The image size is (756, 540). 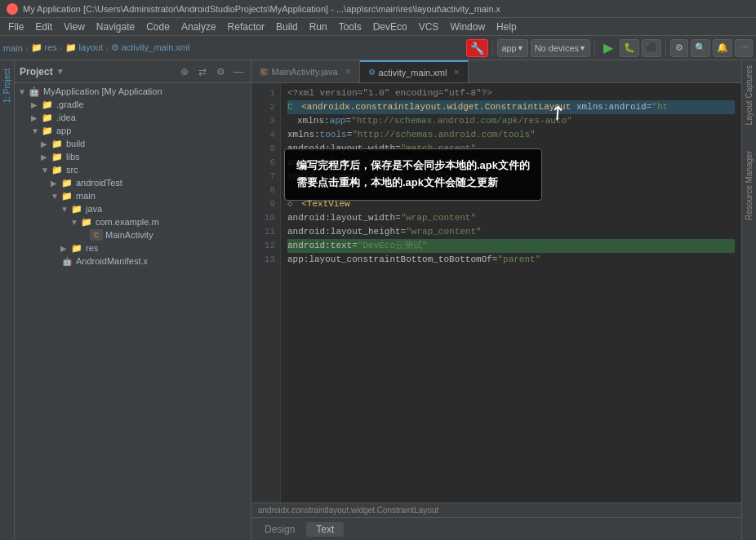 What do you see at coordinates (509, 48) in the screenshot?
I see `app-label: app` at bounding box center [509, 48].